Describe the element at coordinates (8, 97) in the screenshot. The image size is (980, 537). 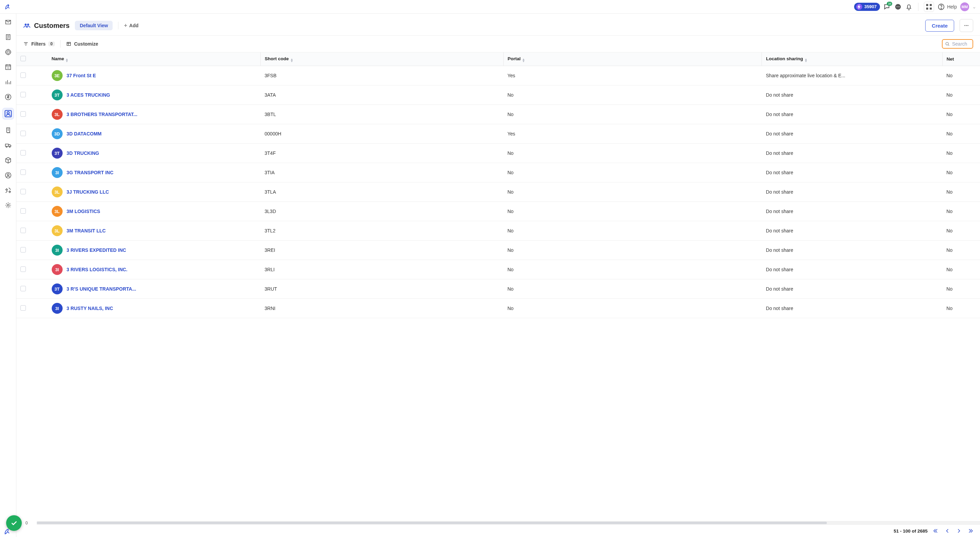
I see `sidebar-dollar-icon` at that location.